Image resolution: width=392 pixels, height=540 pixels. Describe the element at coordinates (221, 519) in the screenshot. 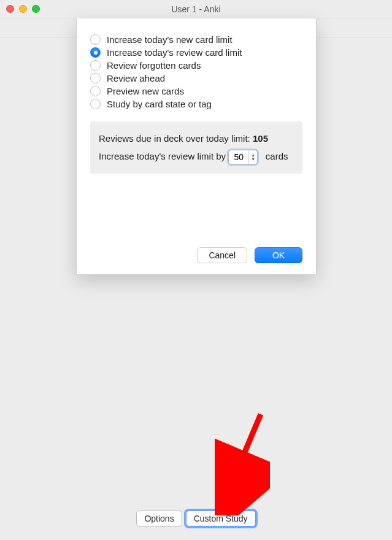

I see `custom-study-button-label: Custom Study` at that location.